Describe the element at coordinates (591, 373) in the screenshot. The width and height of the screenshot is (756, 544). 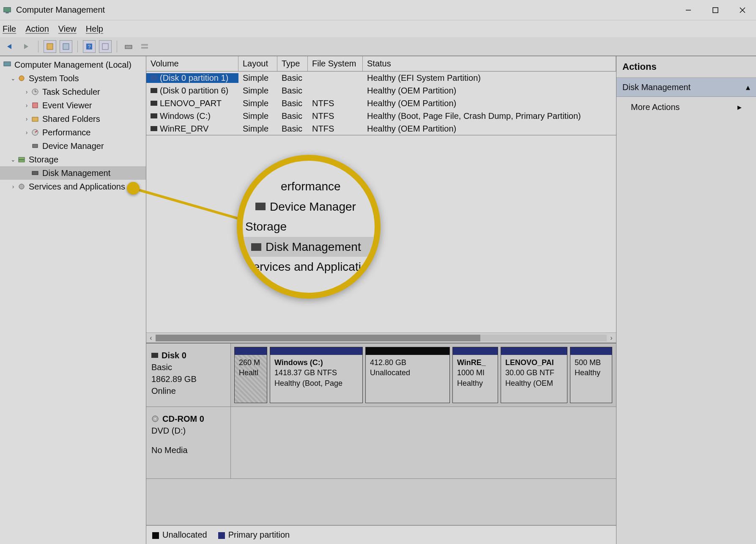
I see `partition-line2: Healthy` at that location.